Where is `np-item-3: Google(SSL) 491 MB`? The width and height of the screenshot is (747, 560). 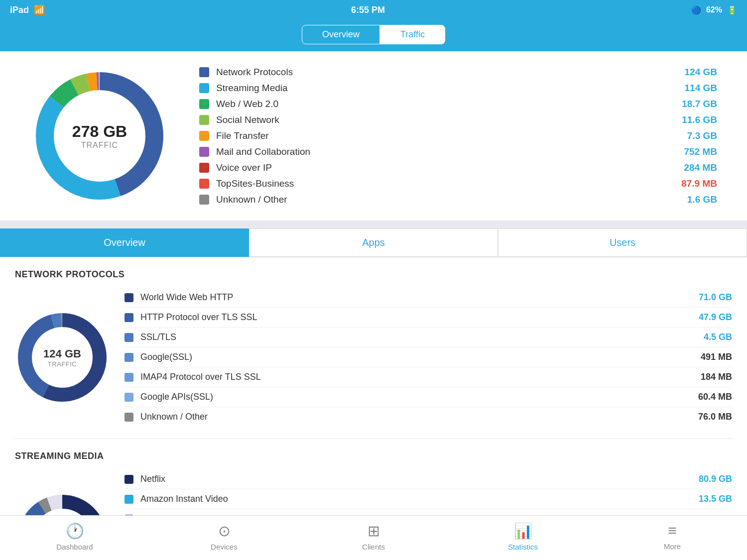 np-item-3: Google(SSL) 491 MB is located at coordinates (428, 357).